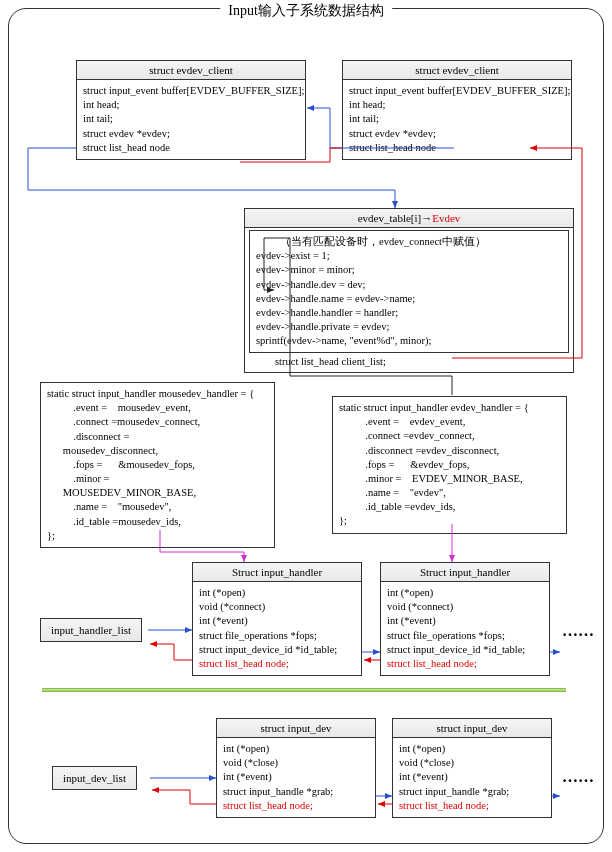  Describe the element at coordinates (409, 290) in the screenshot. I see `evdev-table-box: evdev_table[i]→Evdev （当有匹配设备时，evdev_conn…` at that location.